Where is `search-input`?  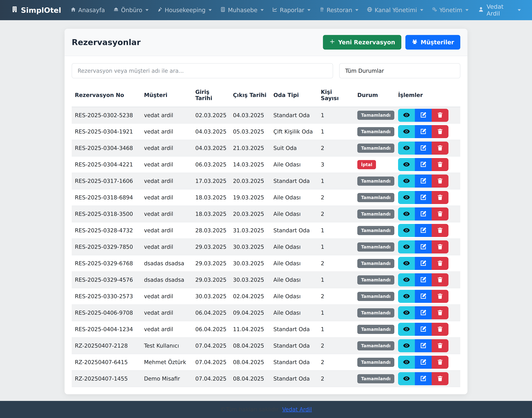
search-input is located at coordinates (202, 71).